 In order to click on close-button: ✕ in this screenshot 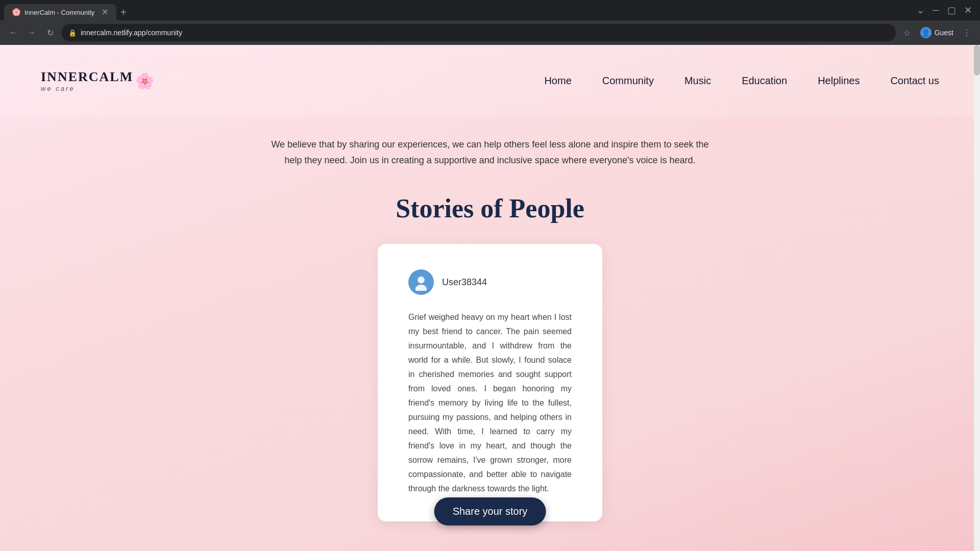, I will do `click(968, 10)`.